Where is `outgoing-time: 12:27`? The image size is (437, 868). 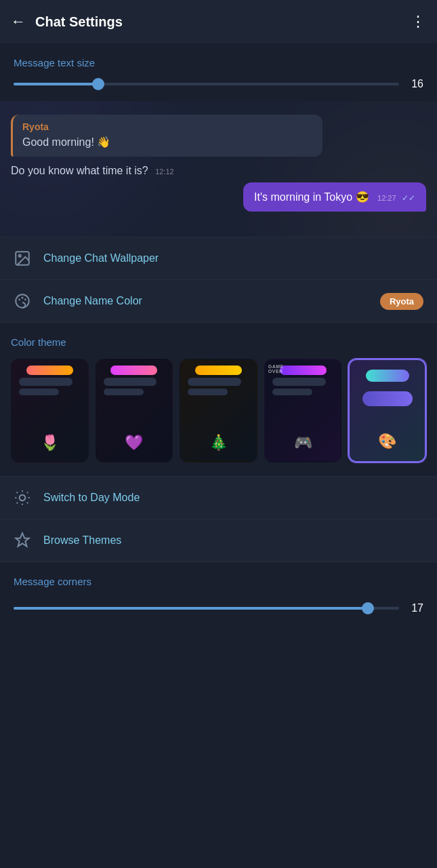
outgoing-time: 12:27 is located at coordinates (387, 198).